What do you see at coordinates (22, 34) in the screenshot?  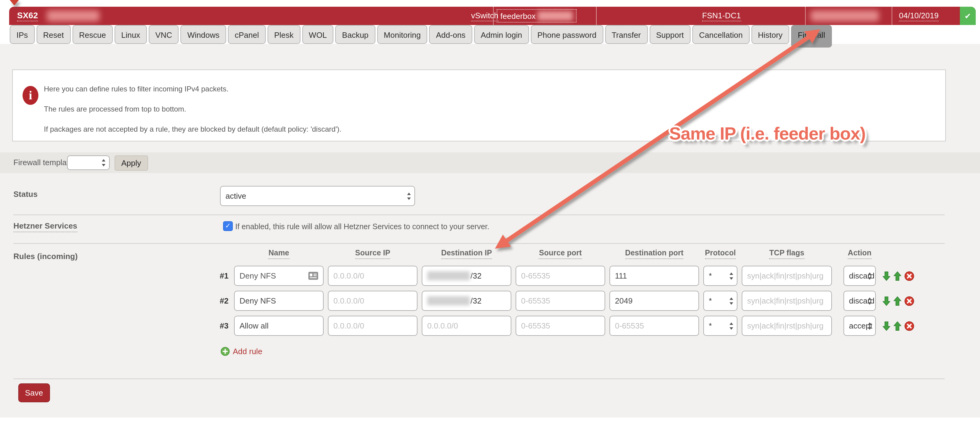 I see `tab-ips: IPs` at bounding box center [22, 34].